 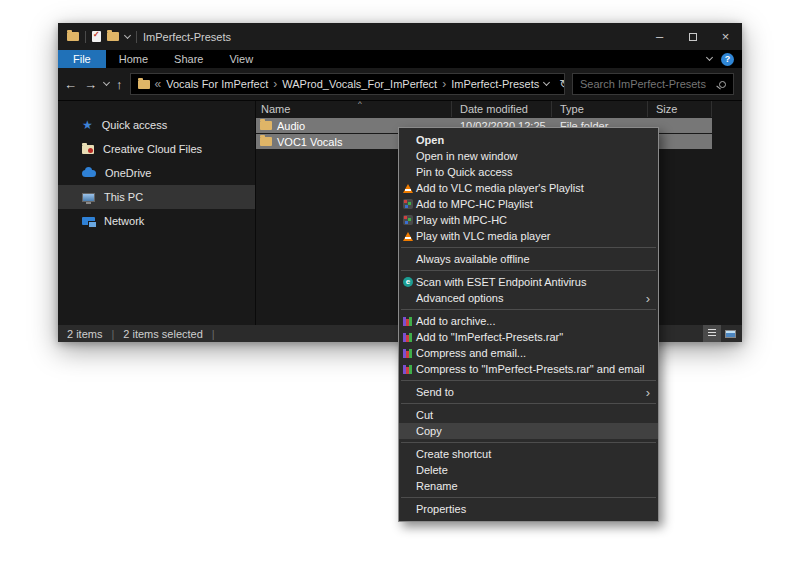 What do you see at coordinates (156, 125) in the screenshot?
I see `sidebar-item-quick-access: ★ Quick access` at bounding box center [156, 125].